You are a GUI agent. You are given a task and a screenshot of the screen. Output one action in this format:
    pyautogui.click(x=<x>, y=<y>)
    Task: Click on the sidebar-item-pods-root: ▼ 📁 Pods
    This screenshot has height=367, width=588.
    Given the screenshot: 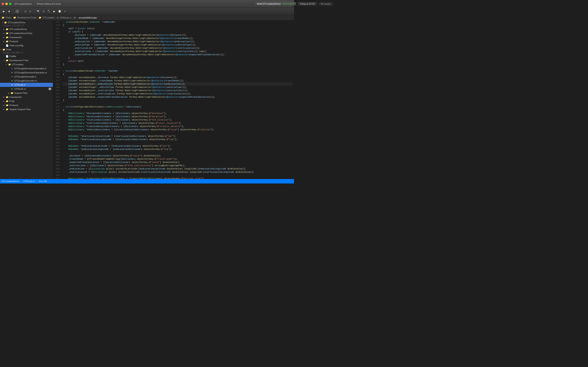 What is the action you would take?
    pyautogui.click(x=26, y=50)
    